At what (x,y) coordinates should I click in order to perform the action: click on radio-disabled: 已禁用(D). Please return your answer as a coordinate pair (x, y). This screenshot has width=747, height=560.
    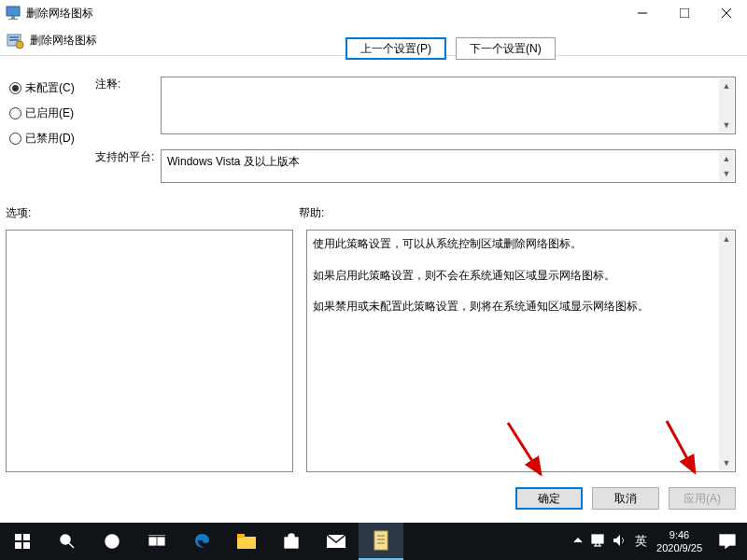
    Looking at the image, I should click on (42, 138).